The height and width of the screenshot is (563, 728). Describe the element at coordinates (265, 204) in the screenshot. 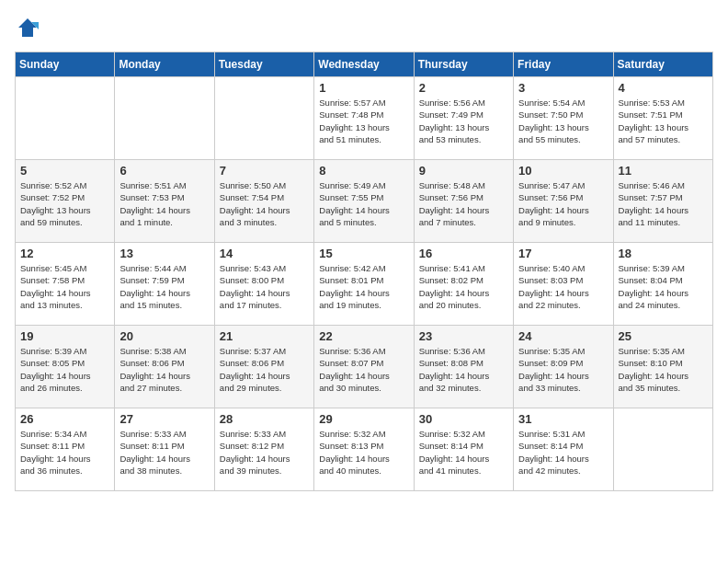

I see `day-info: Sunrise: 5:50 AM Sunset: 7:54 PM Dayligh…` at that location.